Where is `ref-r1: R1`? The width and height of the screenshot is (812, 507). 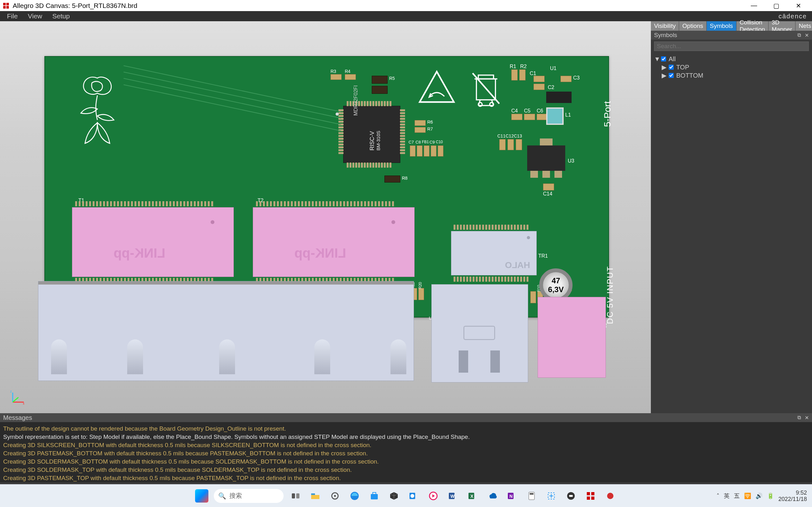
ref-r1: R1 is located at coordinates (513, 66).